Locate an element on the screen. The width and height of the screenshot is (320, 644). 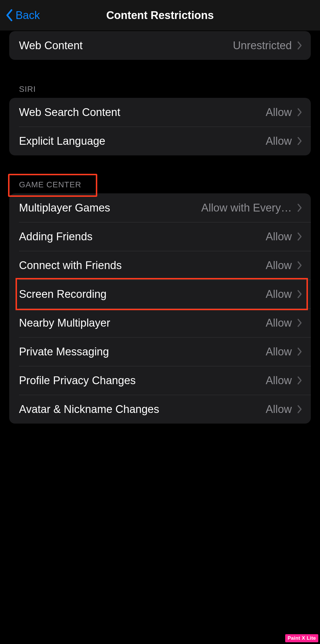
row-label: Multiplayer Games is located at coordinates (64, 208).